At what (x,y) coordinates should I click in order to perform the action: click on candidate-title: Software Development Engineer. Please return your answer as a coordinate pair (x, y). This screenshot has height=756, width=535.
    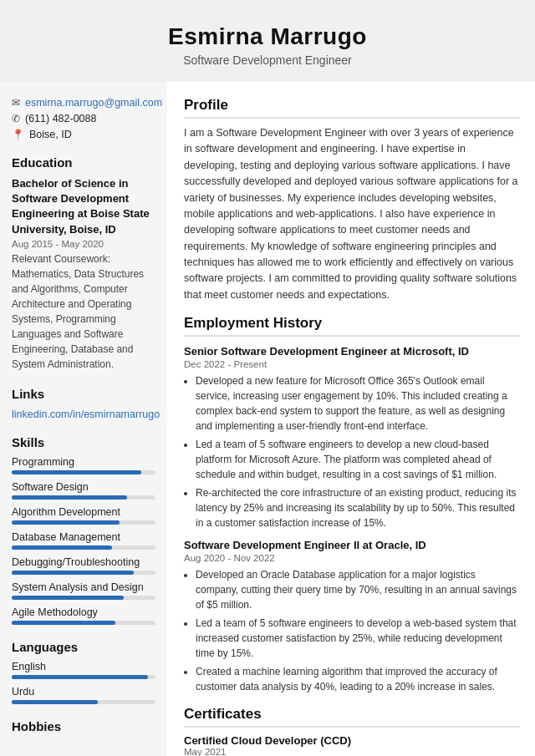
    Looking at the image, I should click on (268, 60).